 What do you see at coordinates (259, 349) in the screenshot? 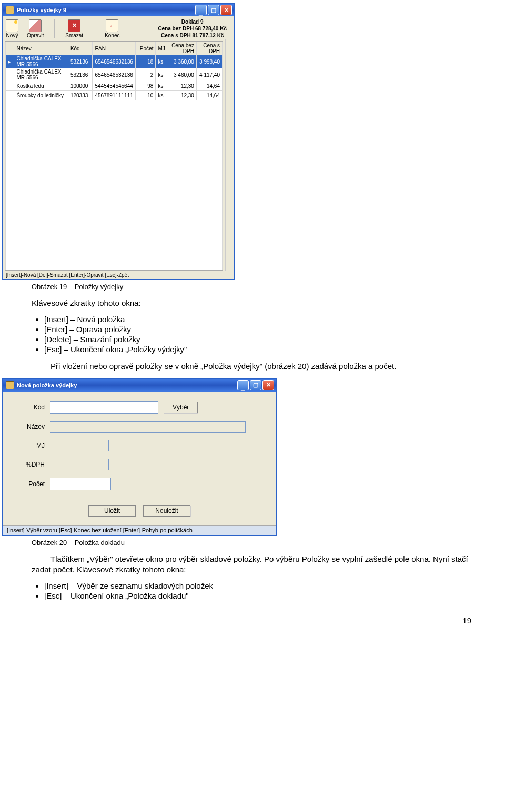
I see `list-item: [Esc] – Ukončení okna „Položky výdejky"` at bounding box center [259, 349].